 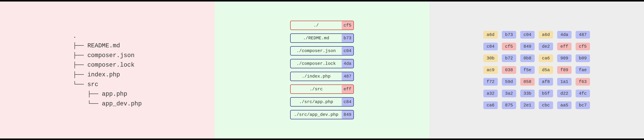 I want to click on grid-cell: eff, so click(x=564, y=47).